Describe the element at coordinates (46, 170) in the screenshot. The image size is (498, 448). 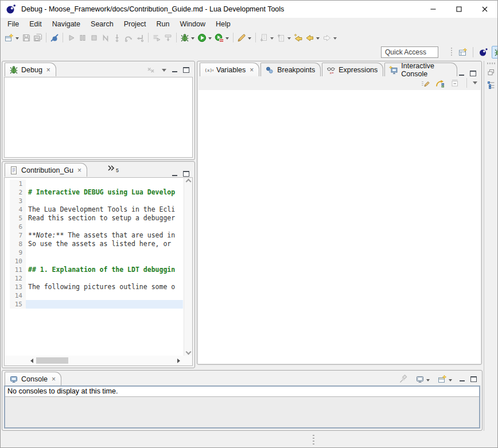
I see `tab-editor-contribution-guide: Contribution_Gu ×` at that location.